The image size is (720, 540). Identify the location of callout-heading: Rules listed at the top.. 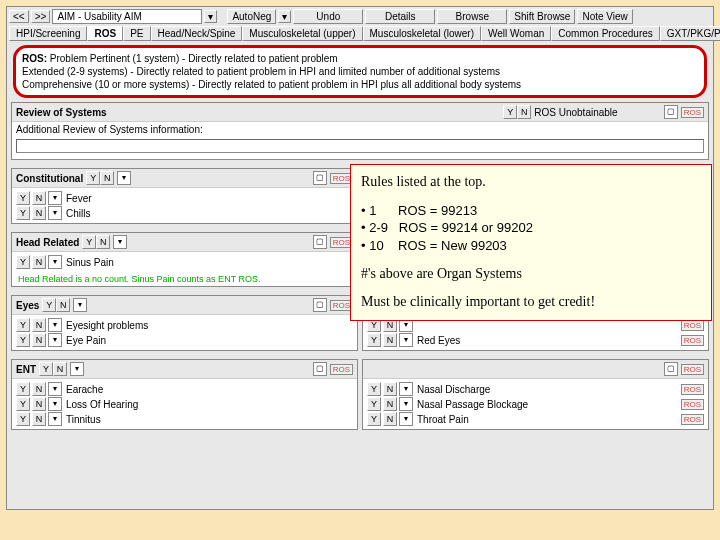
(531, 182).